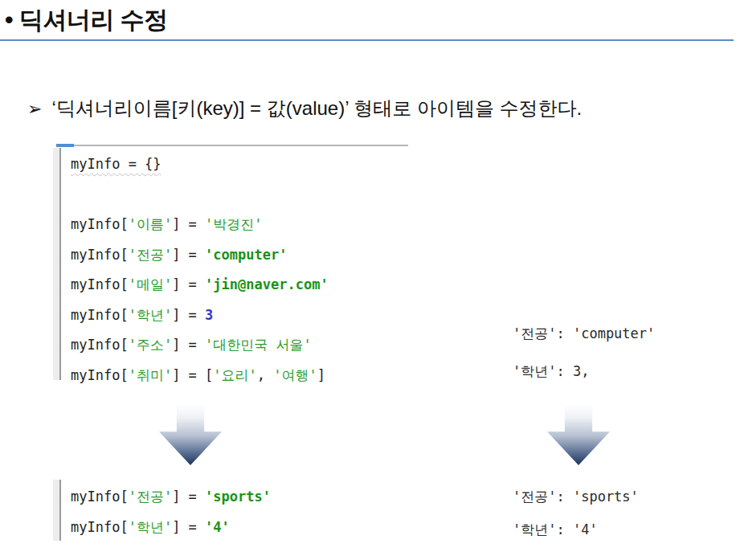 The width and height of the screenshot is (740, 560). What do you see at coordinates (209, 315) in the screenshot?
I see `code-token: 3` at bounding box center [209, 315].